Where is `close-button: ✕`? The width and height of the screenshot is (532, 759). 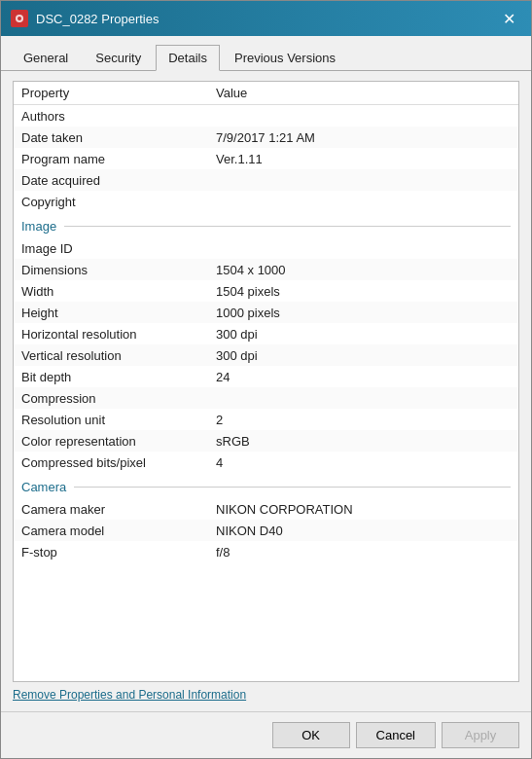
close-button: ✕ is located at coordinates (509, 18).